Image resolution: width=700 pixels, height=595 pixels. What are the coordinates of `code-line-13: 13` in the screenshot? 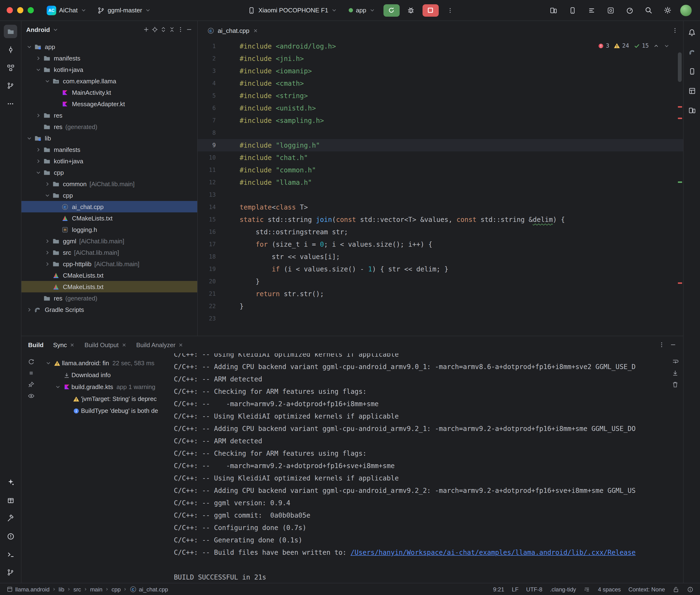 It's located at (441, 195).